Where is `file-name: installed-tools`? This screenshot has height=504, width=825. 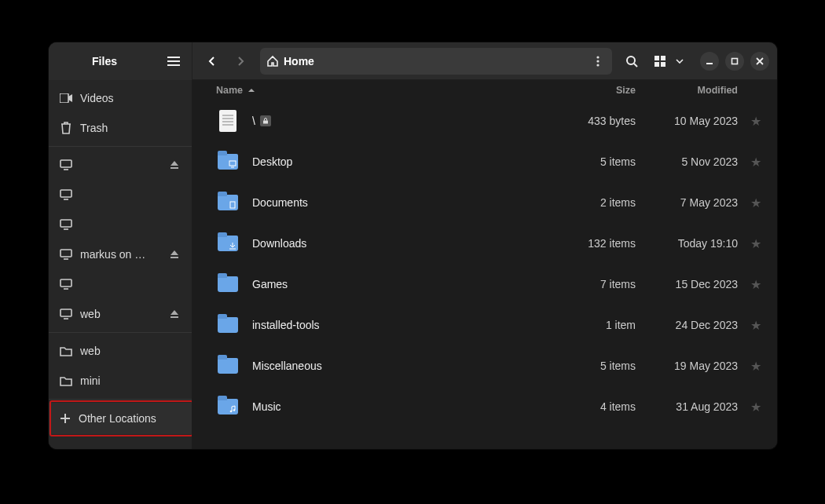
file-name: installed-tools is located at coordinates (409, 325).